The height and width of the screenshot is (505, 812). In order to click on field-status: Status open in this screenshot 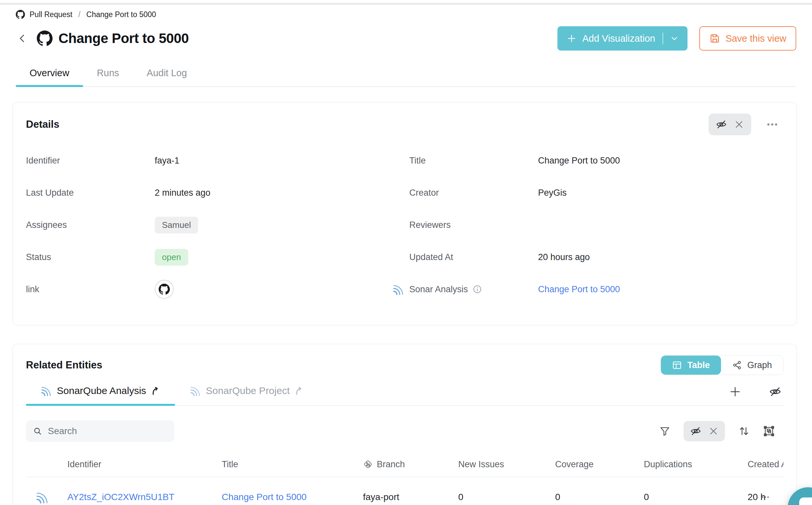, I will do `click(218, 257)`.